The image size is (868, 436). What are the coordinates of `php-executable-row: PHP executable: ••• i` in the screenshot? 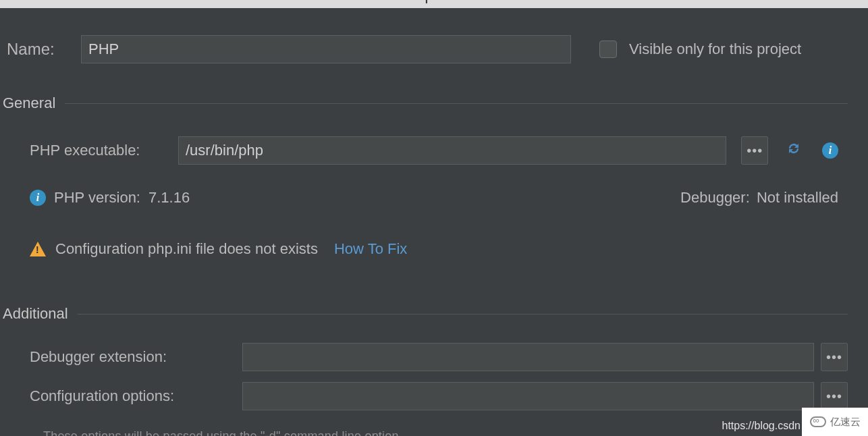 It's located at (434, 151).